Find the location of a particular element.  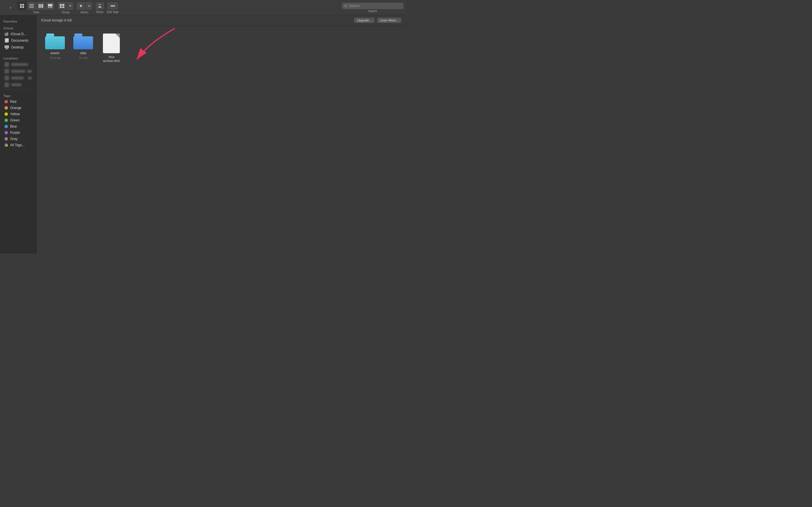

column-view-button is located at coordinates (41, 6).